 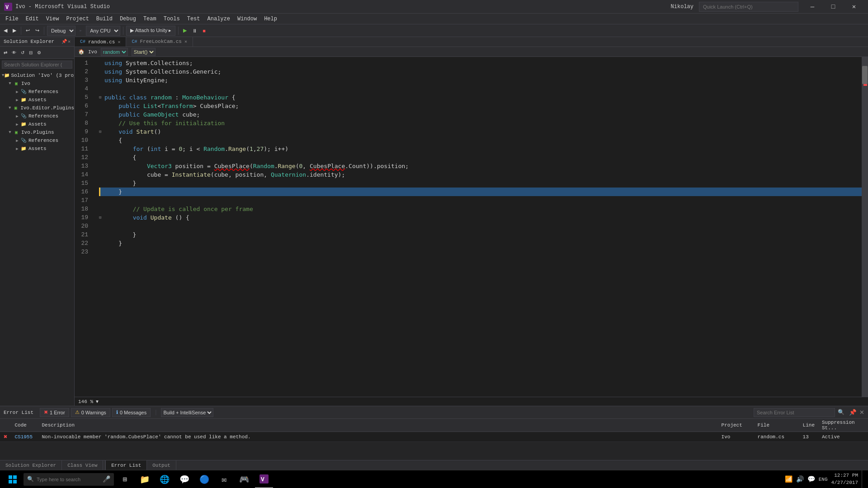 What do you see at coordinates (159, 42) in the screenshot?
I see `tab-freelookcam-cs: C# FreeLookCam.cs ✕` at bounding box center [159, 42].